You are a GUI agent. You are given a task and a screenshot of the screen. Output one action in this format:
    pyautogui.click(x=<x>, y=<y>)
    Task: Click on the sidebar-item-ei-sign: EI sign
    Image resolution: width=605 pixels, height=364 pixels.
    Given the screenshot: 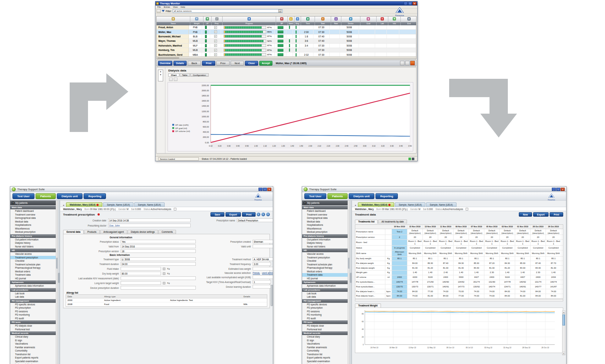 What is the action you would take?
    pyautogui.click(x=326, y=341)
    